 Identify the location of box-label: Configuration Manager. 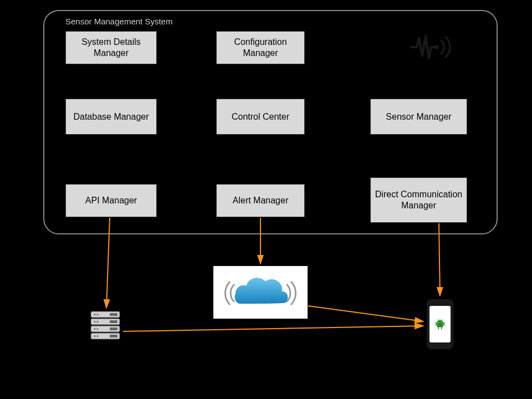
(260, 48).